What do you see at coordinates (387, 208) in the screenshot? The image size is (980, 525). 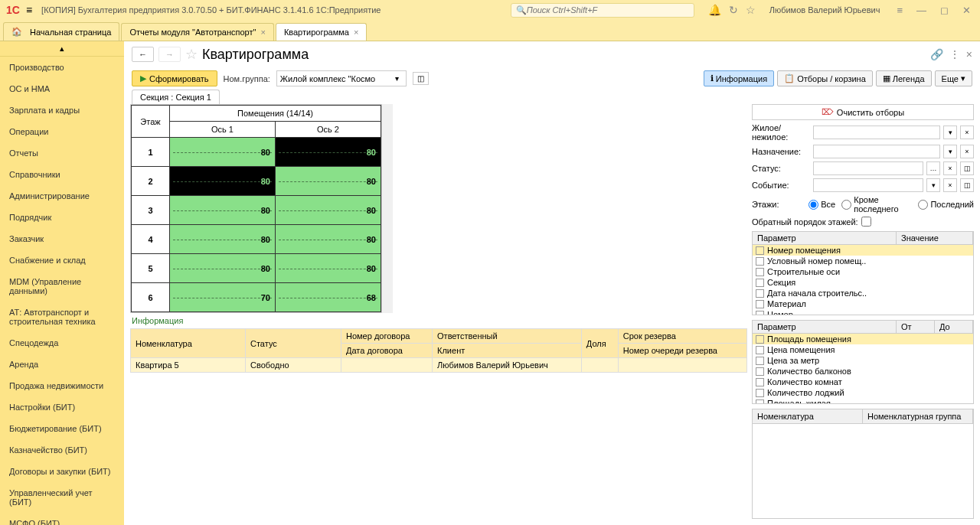 I see `grid-vscrollbar` at bounding box center [387, 208].